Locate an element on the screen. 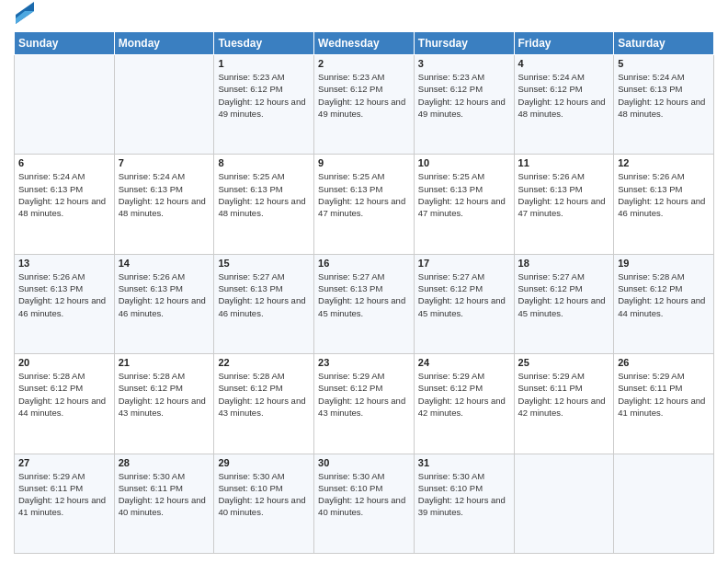  day-cell: 5Sunrise: 5:24 AM Sunset: 6:13 PM Daylig… is located at coordinates (664, 105).